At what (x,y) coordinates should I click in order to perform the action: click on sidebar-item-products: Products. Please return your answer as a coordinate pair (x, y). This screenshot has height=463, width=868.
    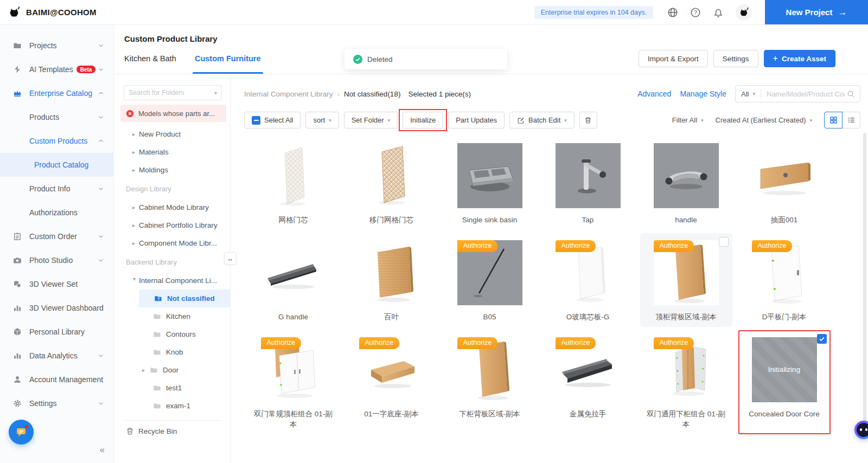
    Looking at the image, I should click on (56, 117).